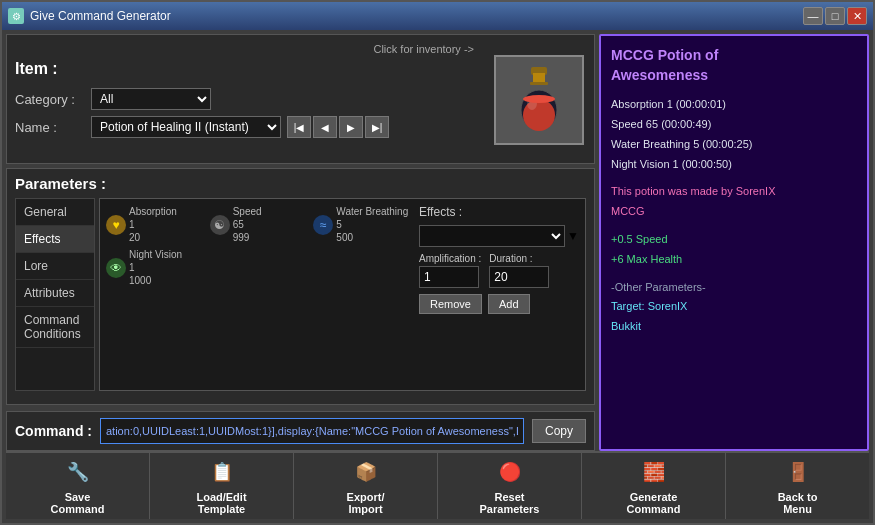 Image resolution: width=875 pixels, height=525 pixels. Describe the element at coordinates (55, 266) in the screenshot. I see `tab-lore: Lore` at that location.